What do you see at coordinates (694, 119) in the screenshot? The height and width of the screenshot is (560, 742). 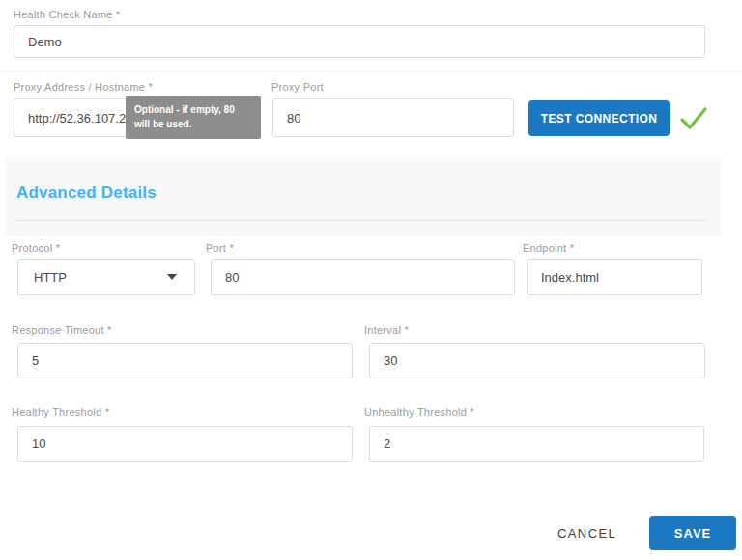 I see `check-icon` at bounding box center [694, 119].